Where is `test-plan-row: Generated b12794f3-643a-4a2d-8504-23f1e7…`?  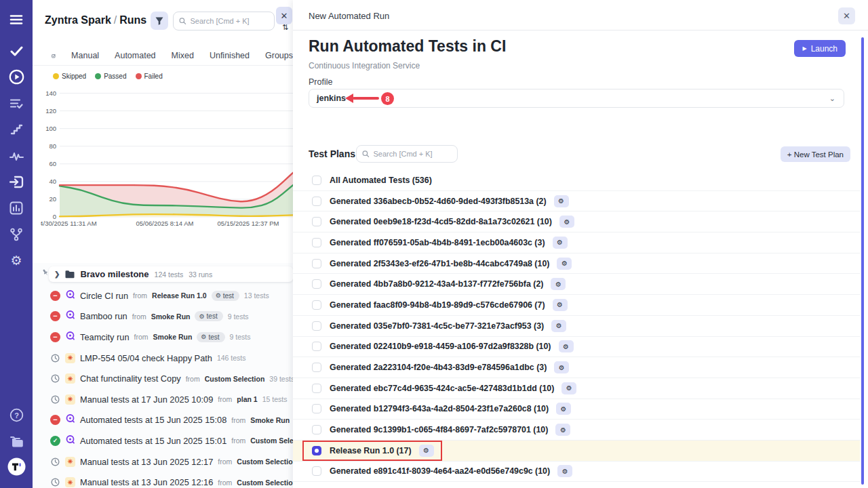 test-plan-row: Generated b12794f3-643a-4a2d-8504-23f1e7… is located at coordinates (576, 409).